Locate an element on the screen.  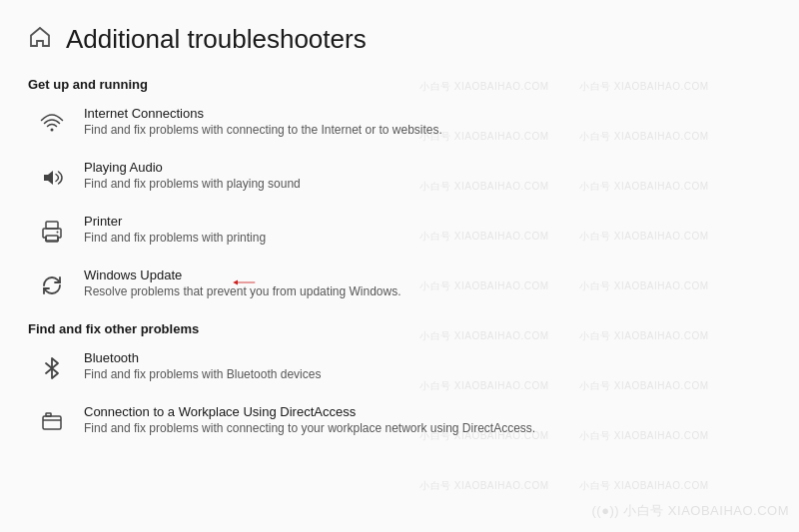
section-title-1: Get up and running is located at coordinates (400, 84).